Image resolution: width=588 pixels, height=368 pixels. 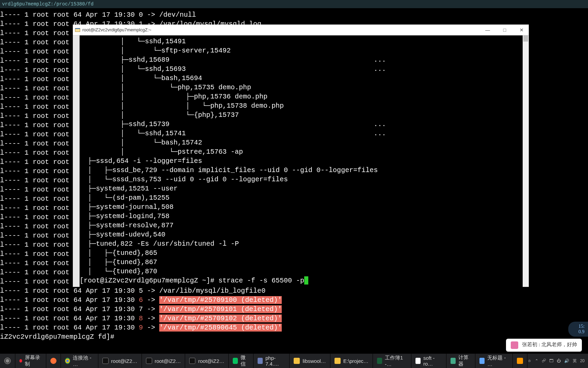 I want to click on tray-icon: ㅎ, so click(x=529, y=361).